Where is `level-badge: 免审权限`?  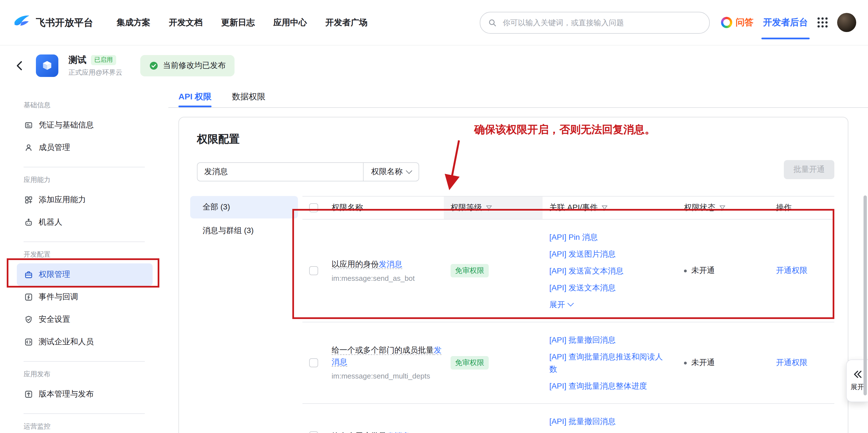 level-badge: 免审权限 is located at coordinates (470, 270).